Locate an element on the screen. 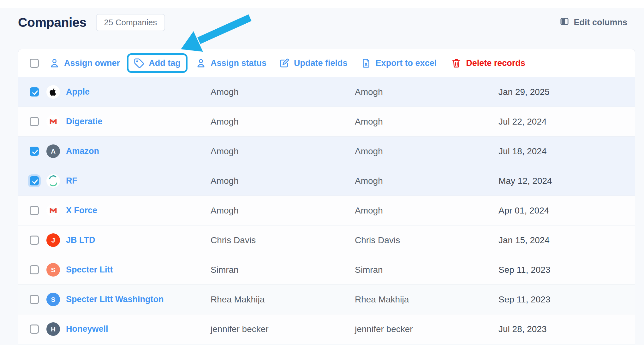 The image size is (644, 345). table-row: S Specter Litt Washington Rhea Makhija R… is located at coordinates (326, 300).